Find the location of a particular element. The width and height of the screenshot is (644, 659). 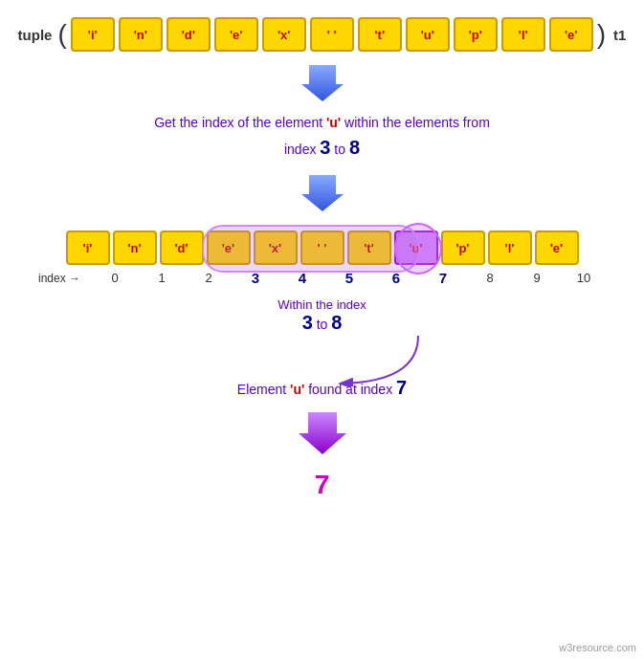

cell-char-9: 'l' is located at coordinates (523, 34).